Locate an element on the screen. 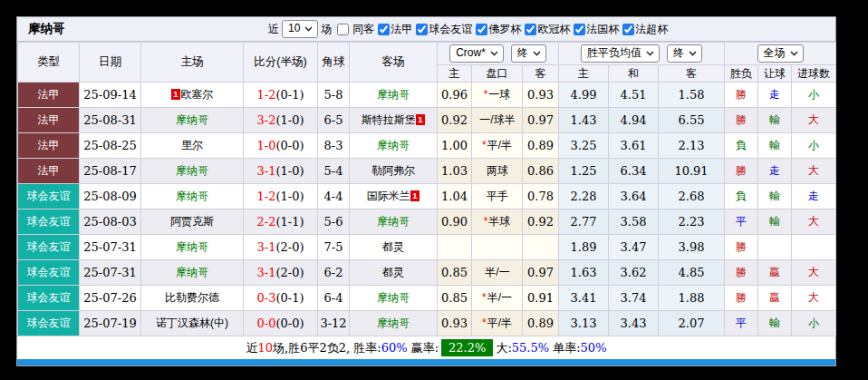  corner-count: 4-4 is located at coordinates (333, 197).